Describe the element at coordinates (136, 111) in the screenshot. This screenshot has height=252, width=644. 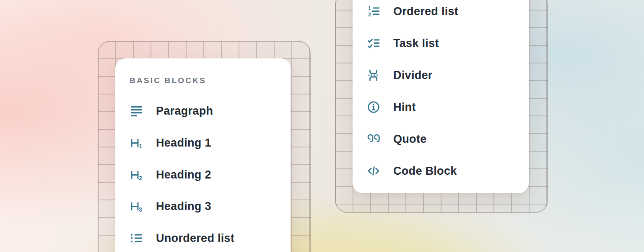
I see `paragraph-icon` at that location.